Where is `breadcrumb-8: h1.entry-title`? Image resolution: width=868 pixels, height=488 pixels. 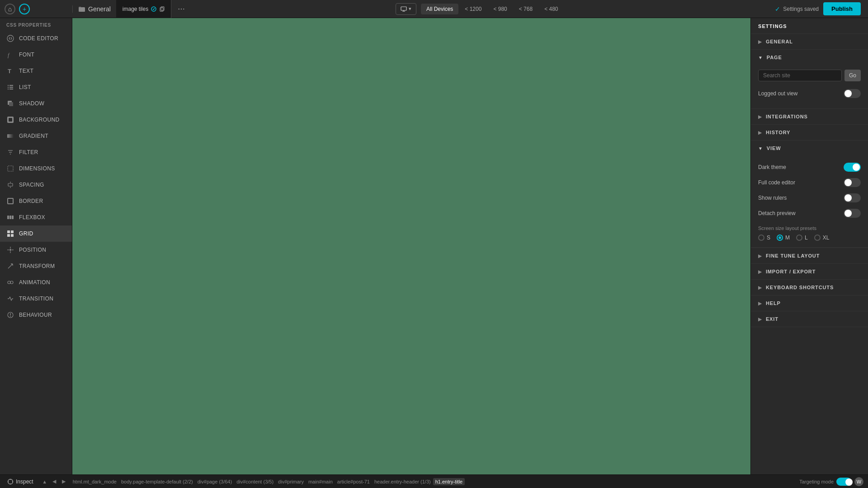 breadcrumb-8: h1.entry-title is located at coordinates (449, 482).